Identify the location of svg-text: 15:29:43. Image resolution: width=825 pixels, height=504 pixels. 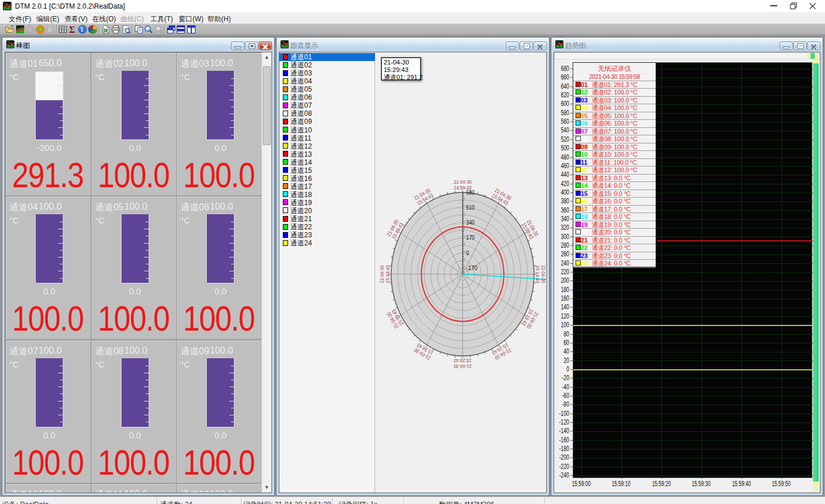
(463, 361).